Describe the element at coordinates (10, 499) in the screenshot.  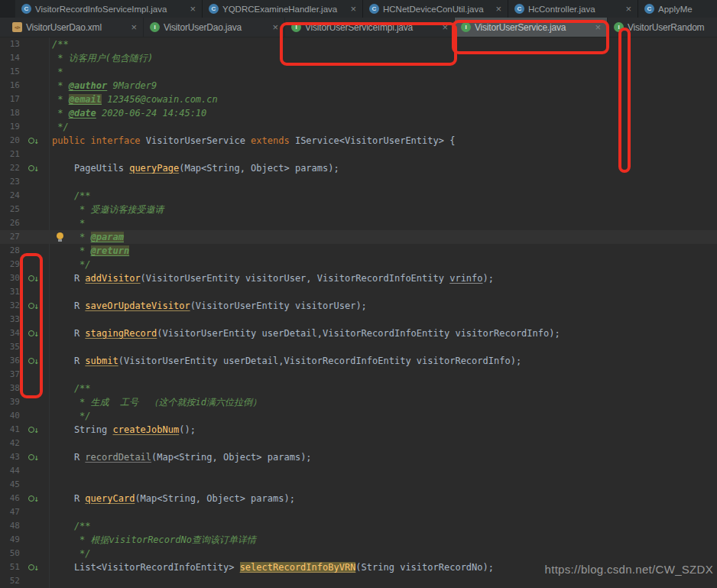
I see `line-number: 46` at that location.